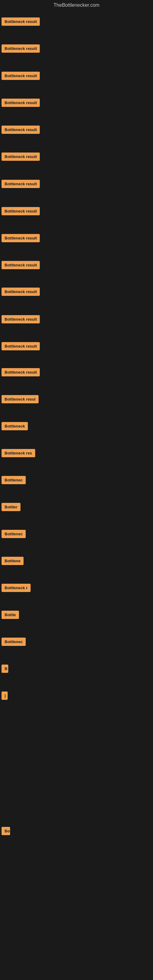 The width and height of the screenshot is (153, 980). I want to click on bottleneck-item: Bottleneck res, so click(18, 453).